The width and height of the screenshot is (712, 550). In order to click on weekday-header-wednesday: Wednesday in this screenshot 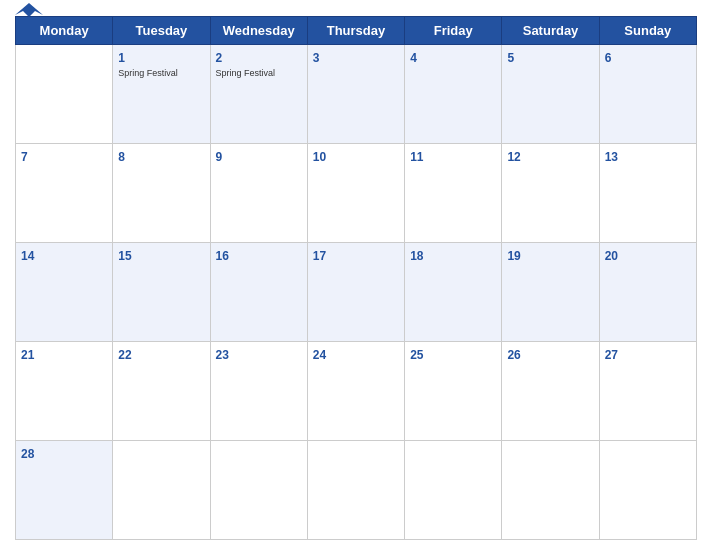, I will do `click(258, 31)`.